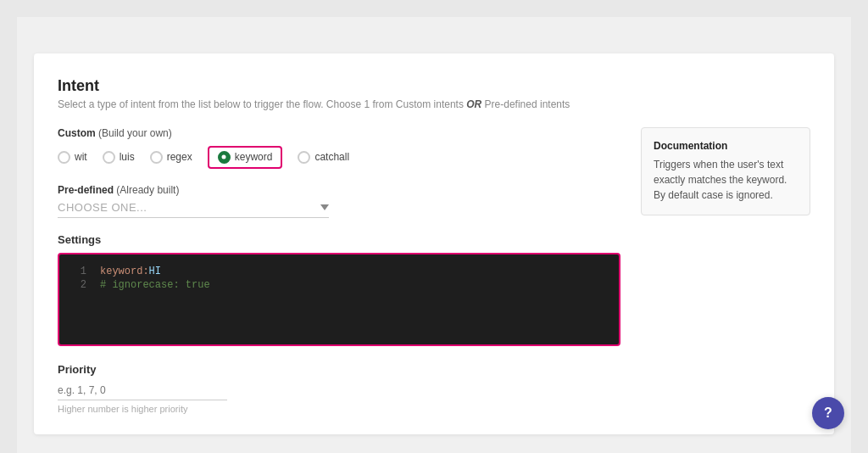 The image size is (868, 453). What do you see at coordinates (73, 158) in the screenshot?
I see `radio-item-wit: wit` at bounding box center [73, 158].